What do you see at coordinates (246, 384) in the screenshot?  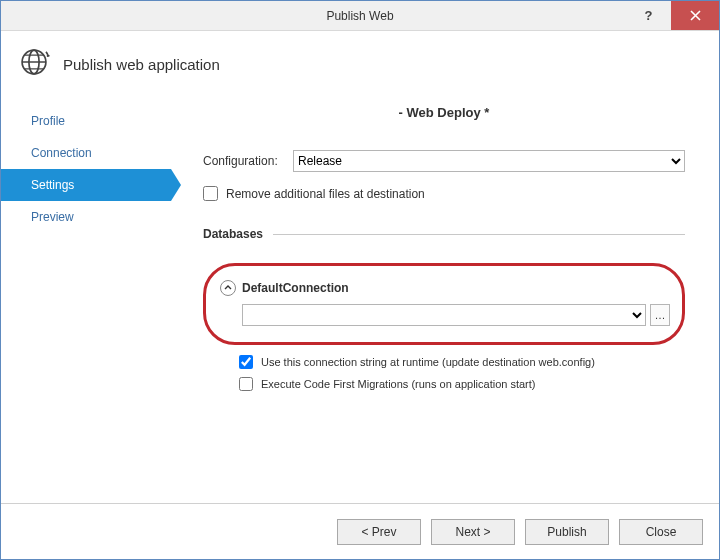 I see `code-first-checkbox` at bounding box center [246, 384].